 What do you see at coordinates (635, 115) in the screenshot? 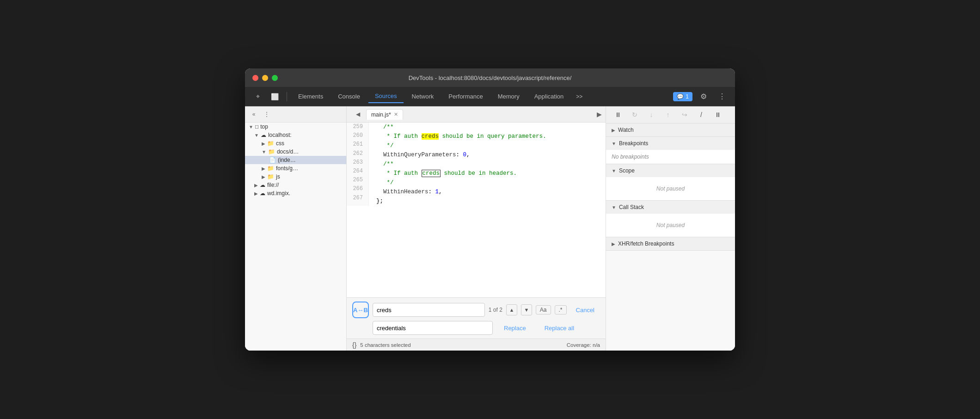
I see `step-over-button: ↻` at bounding box center [635, 115].